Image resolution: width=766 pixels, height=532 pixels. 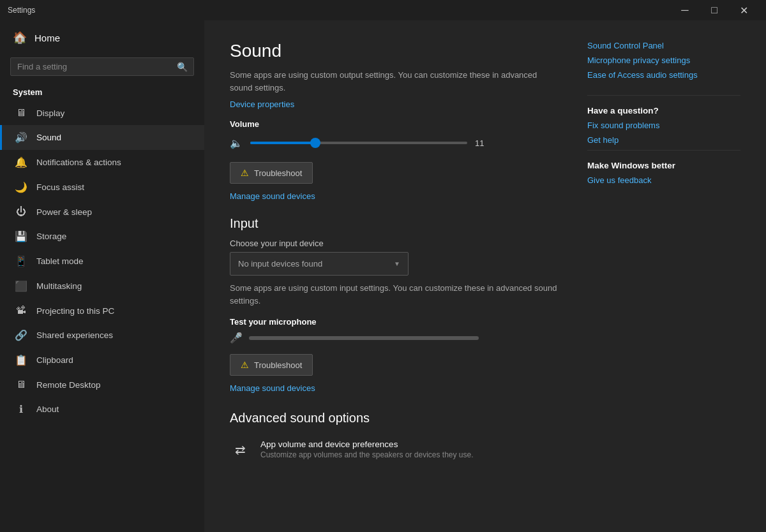 I want to click on sidebar-item-focus: 🌙 Focus assist, so click(x=102, y=188).